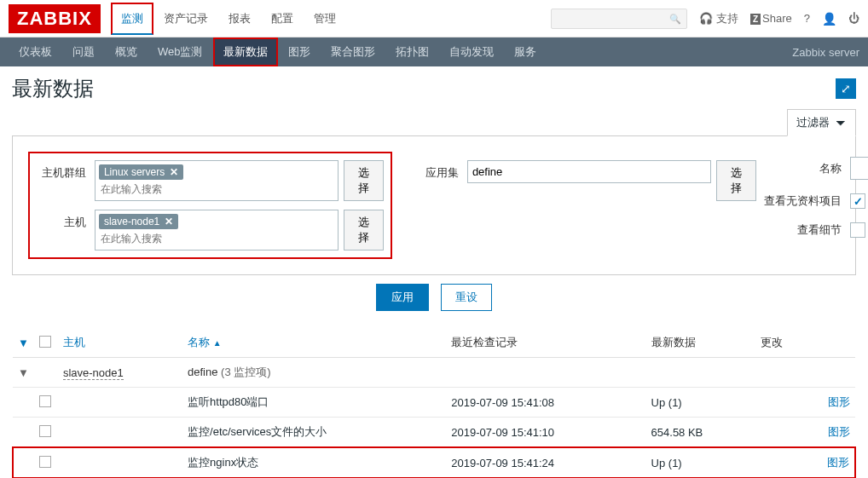  Describe the element at coordinates (701, 343) in the screenshot. I see `col-latestdata: 最新数据` at that location.